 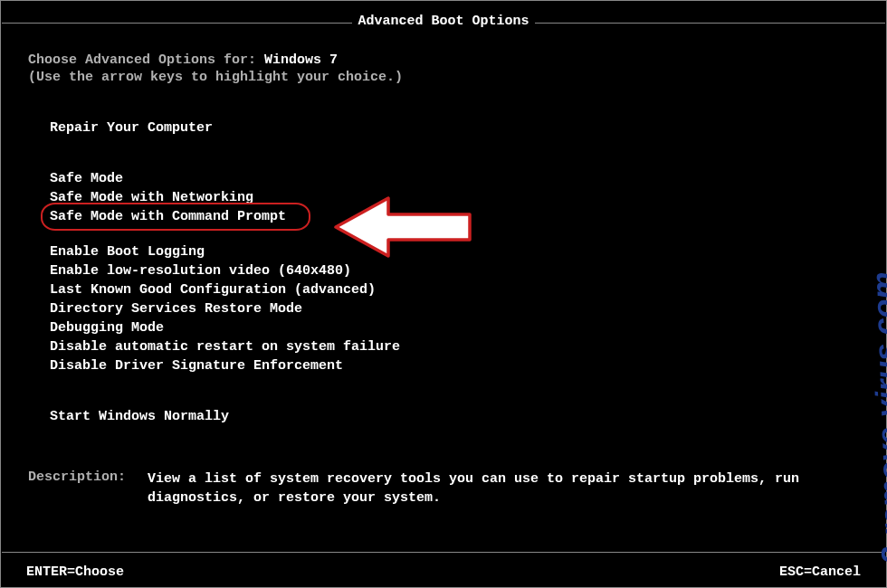 What do you see at coordinates (454, 271) in the screenshot?
I see `menu-item-low-res-video: Enable low-resolution video (640x480)` at bounding box center [454, 271].